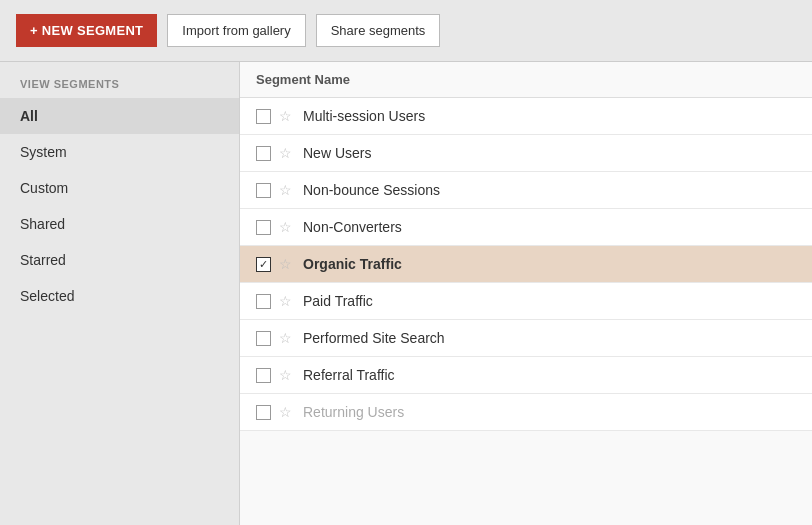  What do you see at coordinates (287, 227) in the screenshot?
I see `star-icon-non-converters: ☆` at bounding box center [287, 227].